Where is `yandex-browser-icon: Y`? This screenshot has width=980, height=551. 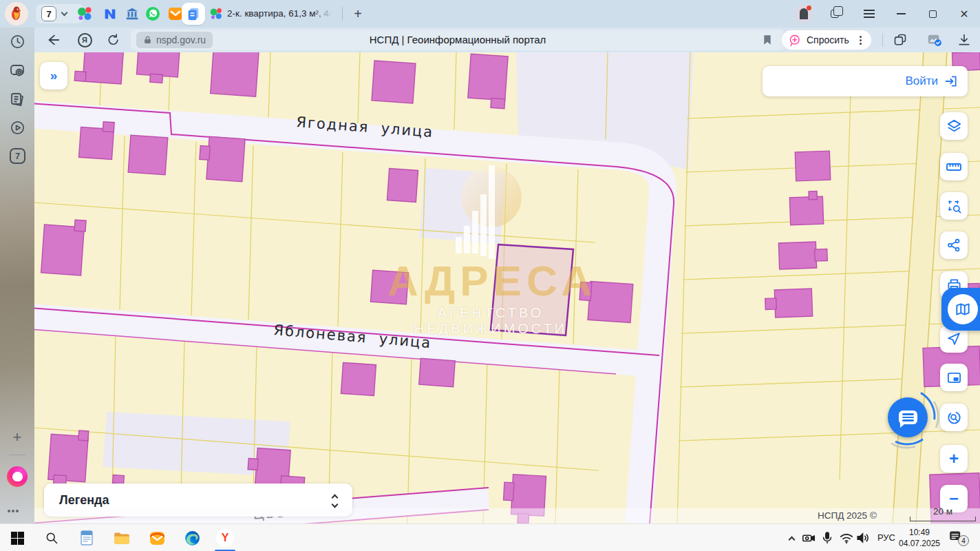 yandex-browser-icon: Y is located at coordinates (226, 538).